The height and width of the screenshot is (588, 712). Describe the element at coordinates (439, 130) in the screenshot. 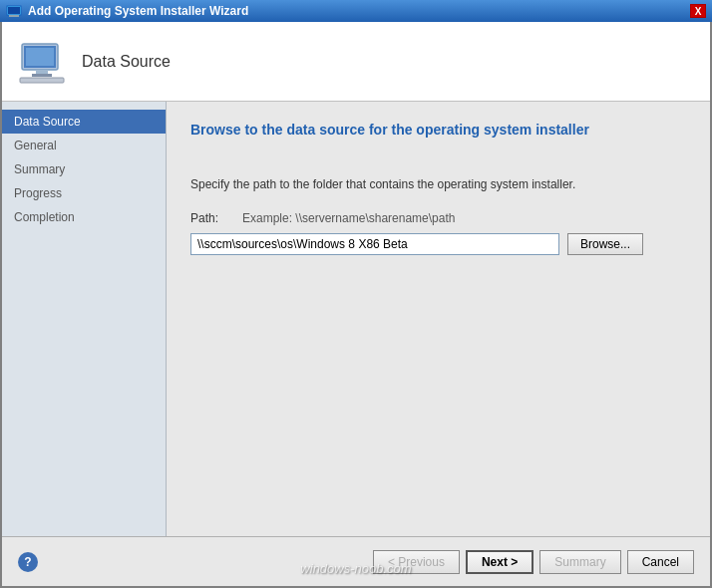

I see `content-title: Browse to the data source for the operat…` at that location.